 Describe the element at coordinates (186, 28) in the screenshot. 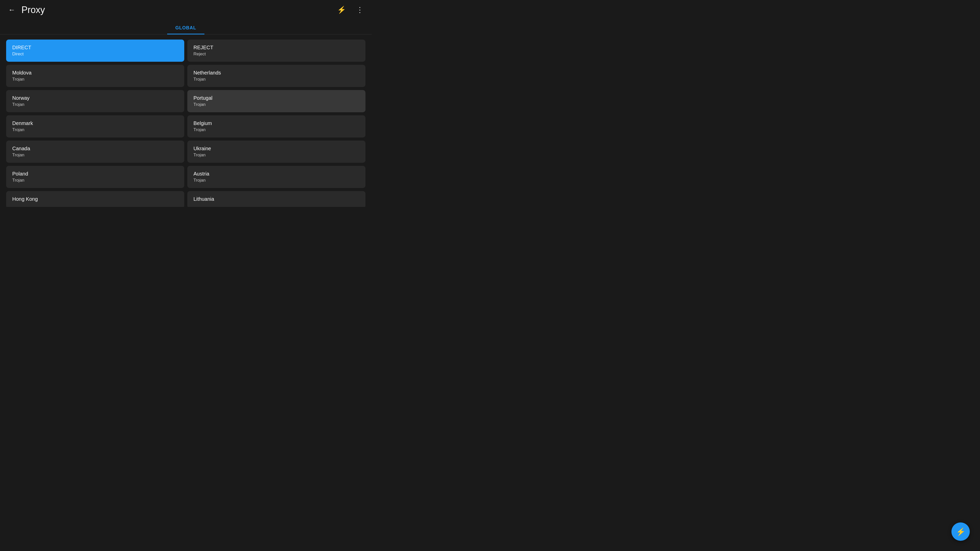

I see `tab-global: GLOBAL` at that location.